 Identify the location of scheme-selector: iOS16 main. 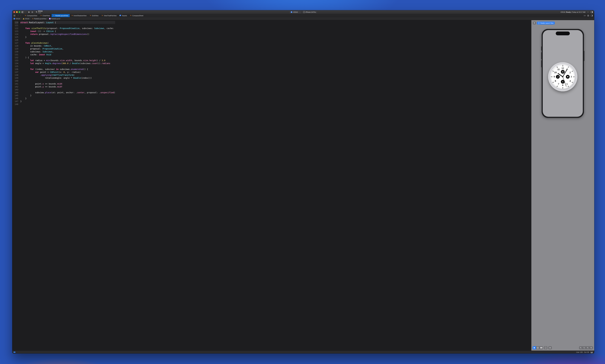
(39, 12).